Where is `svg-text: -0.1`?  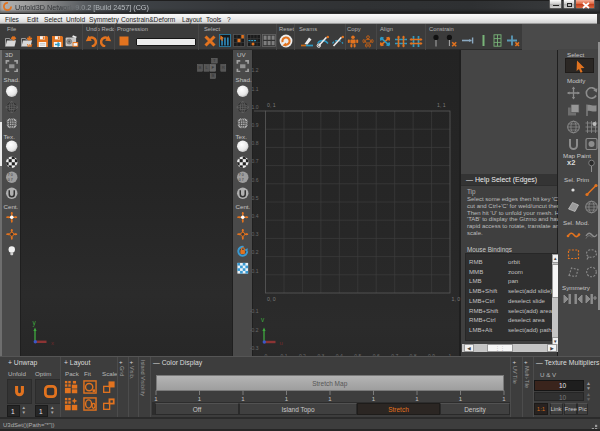 svg-text: -0.1 is located at coordinates (254, 311).